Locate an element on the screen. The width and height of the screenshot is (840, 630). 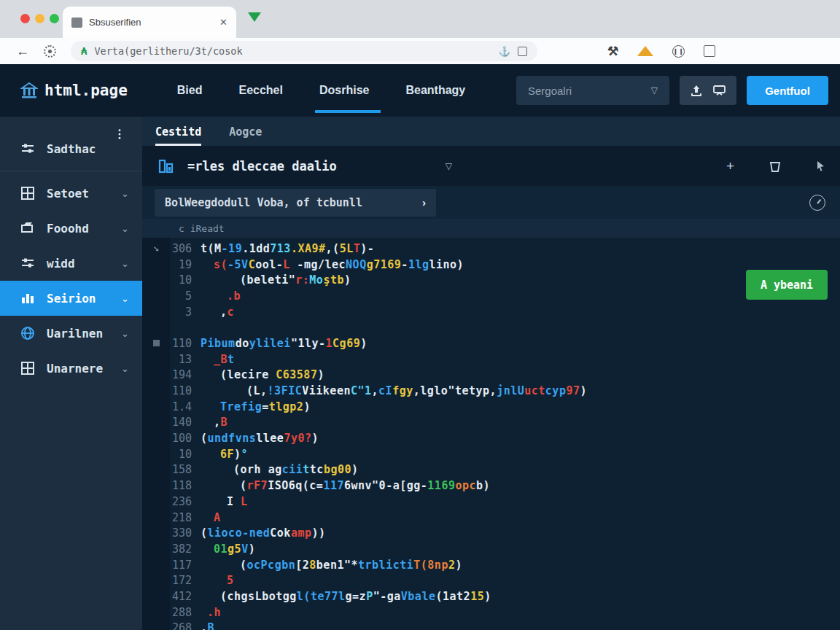
code-line is located at coordinates (491, 327).